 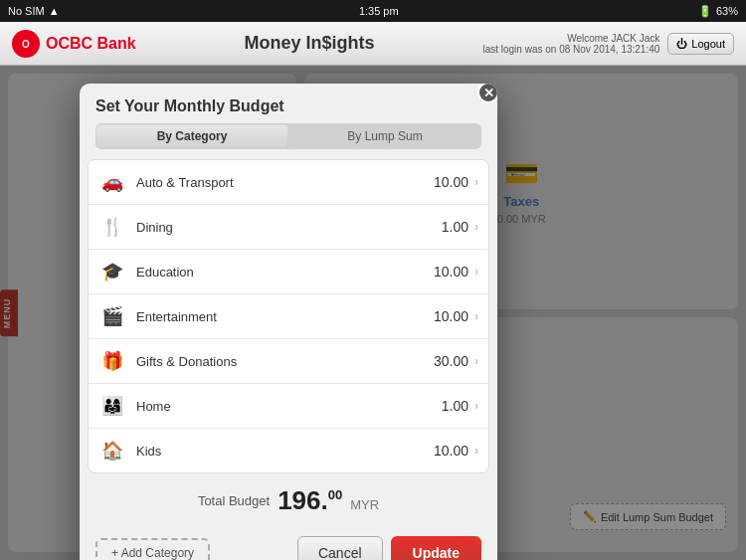 What do you see at coordinates (112, 227) in the screenshot?
I see `dining-icon: 🍴` at bounding box center [112, 227].